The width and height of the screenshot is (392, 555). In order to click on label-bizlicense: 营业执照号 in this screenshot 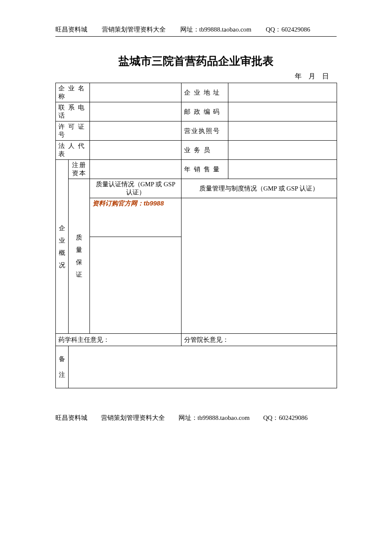, I will do `click(205, 131)`.